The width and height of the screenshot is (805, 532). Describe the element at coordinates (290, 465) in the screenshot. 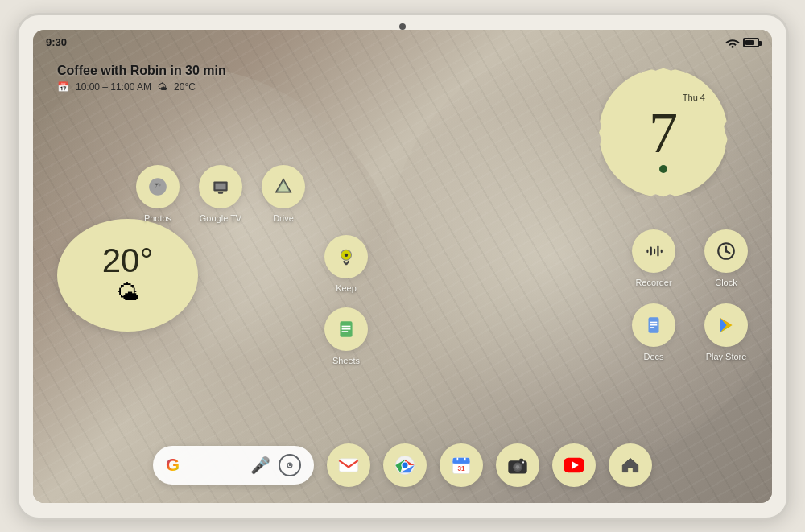

I see `lens-icon` at that location.